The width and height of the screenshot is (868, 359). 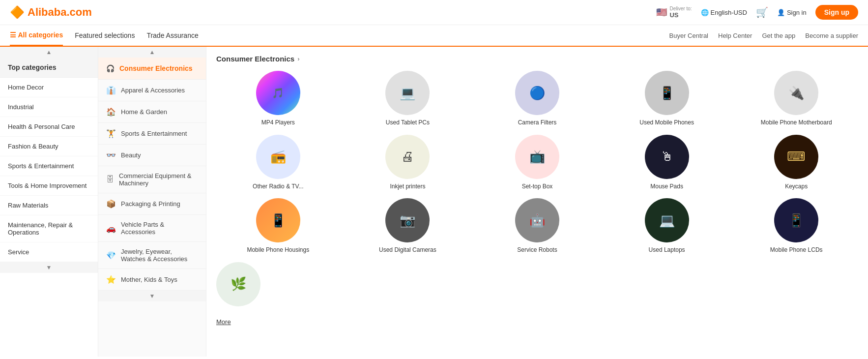 I want to click on language-selector: 🌐 English-USD, so click(x=724, y=13).